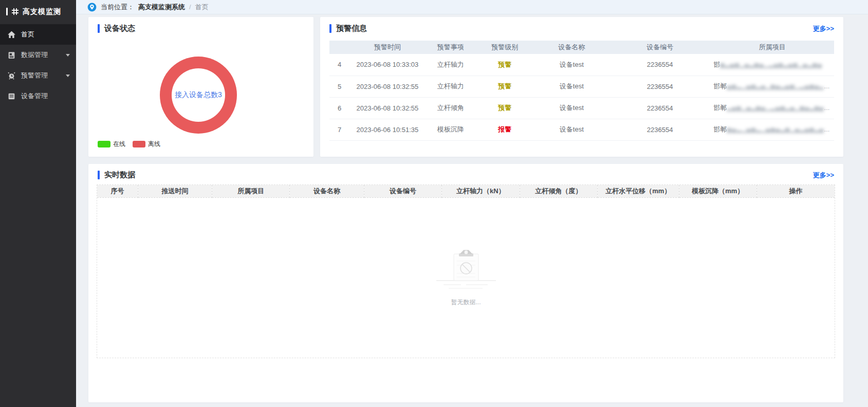  I want to click on location-pin-icon, so click(92, 7).